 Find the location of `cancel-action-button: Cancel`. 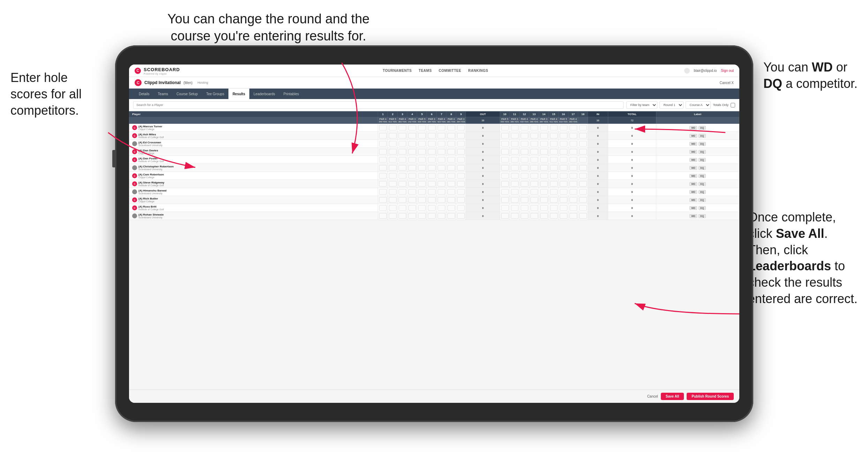

cancel-action-button: Cancel is located at coordinates (653, 396).